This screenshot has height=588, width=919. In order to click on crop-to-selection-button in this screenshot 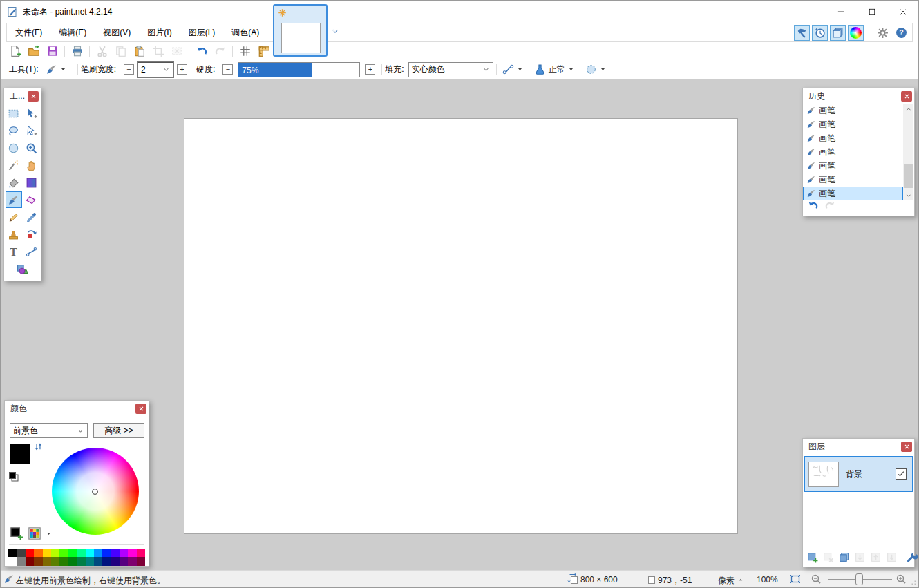, I will do `click(158, 51)`.